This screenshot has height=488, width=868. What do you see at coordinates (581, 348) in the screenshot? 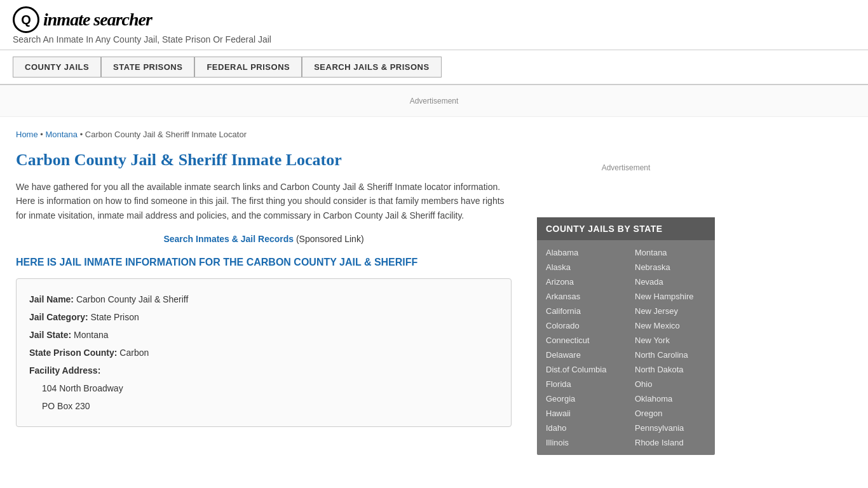
I see `state-list-left: AlabamaAlaskaArizonaArkansasCaliforniaCo…` at bounding box center [581, 348].